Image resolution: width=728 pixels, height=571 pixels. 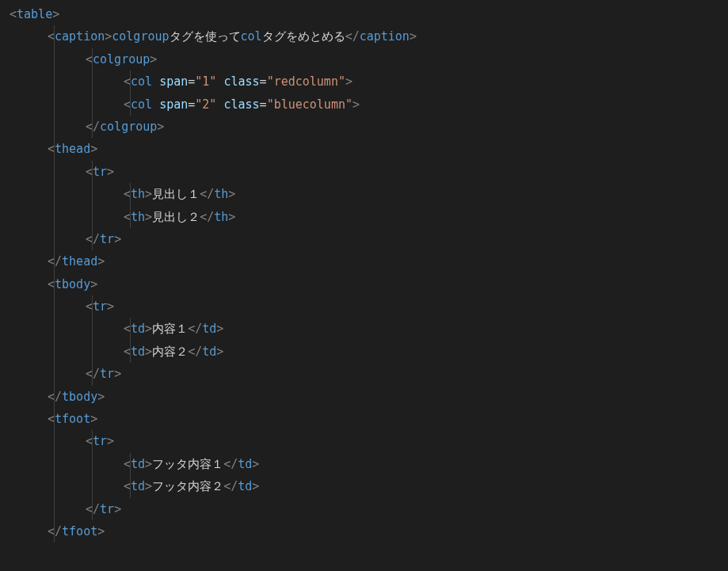 What do you see at coordinates (366, 397) in the screenshot?
I see `code-line: </tbody>` at bounding box center [366, 397].